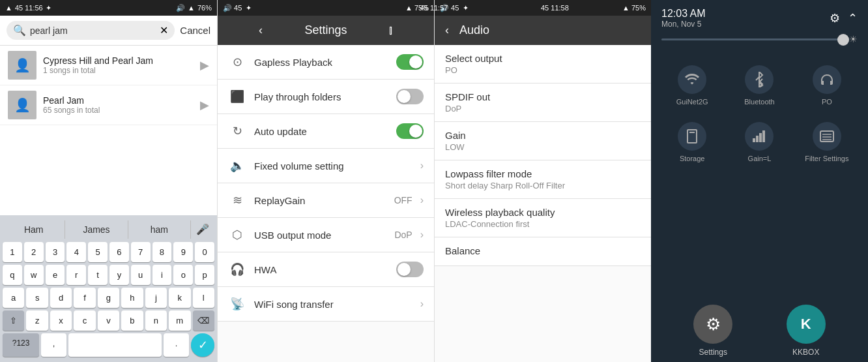 This screenshot has width=868, height=362. I want to click on key-c: c, so click(85, 321).